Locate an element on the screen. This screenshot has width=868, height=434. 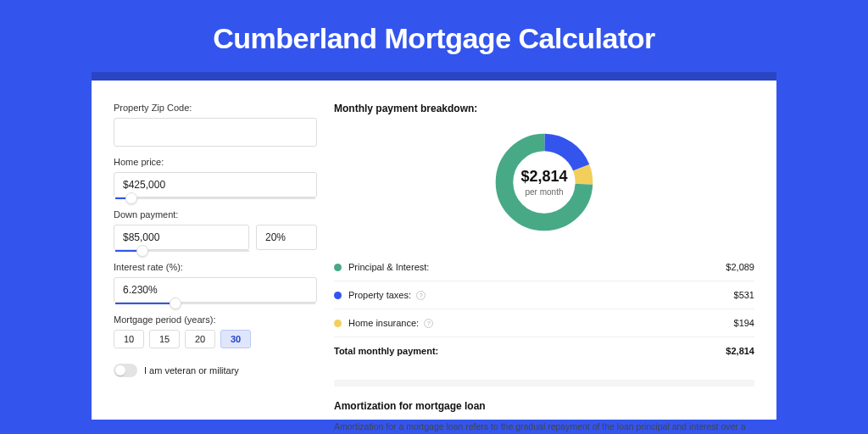
interest-rate-input is located at coordinates (215, 290).